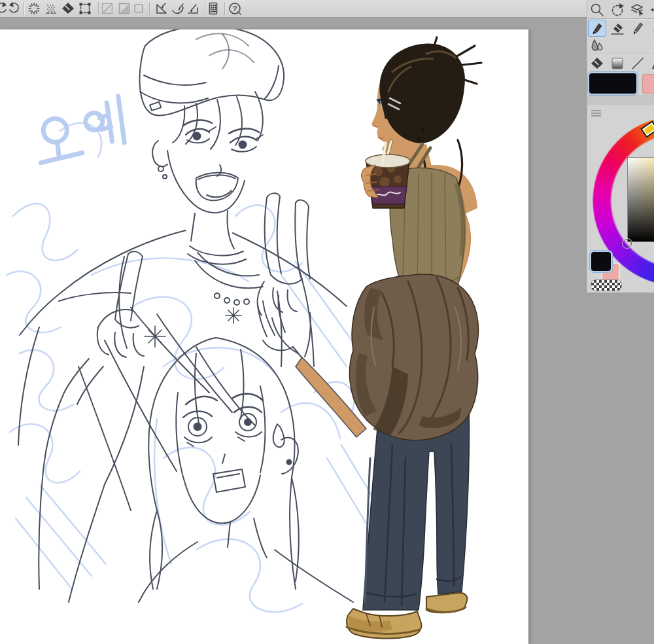  Describe the element at coordinates (620, 199) in the screenshot. I see `color-wheel-panel` at that location.